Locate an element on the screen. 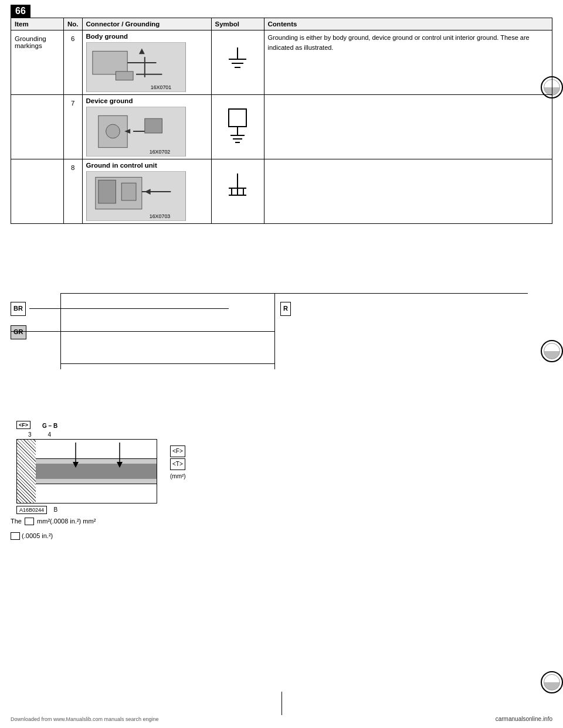  t-arrow-label: <T> is located at coordinates (178, 464).